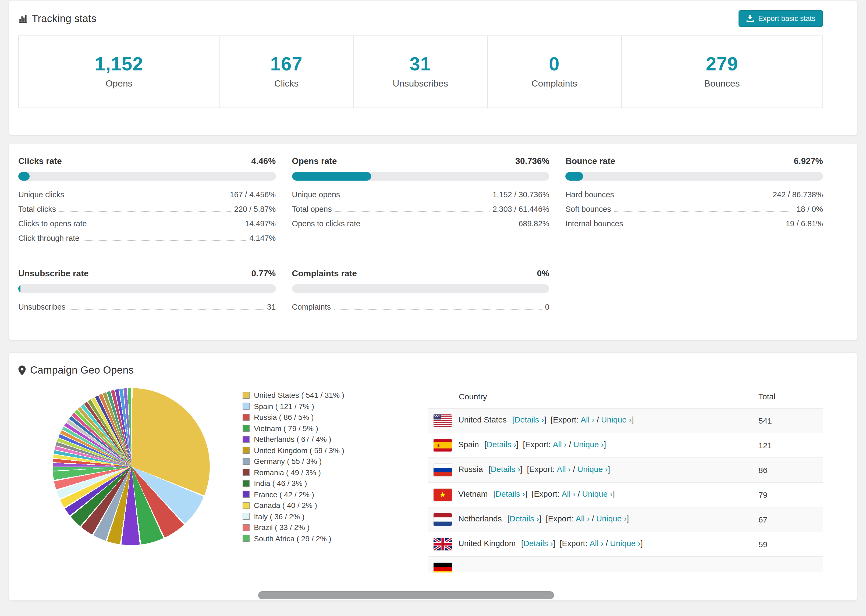 The image size is (866, 616). I want to click on rate-detail-row: Hard bounces 242 / 86.738%, so click(694, 194).